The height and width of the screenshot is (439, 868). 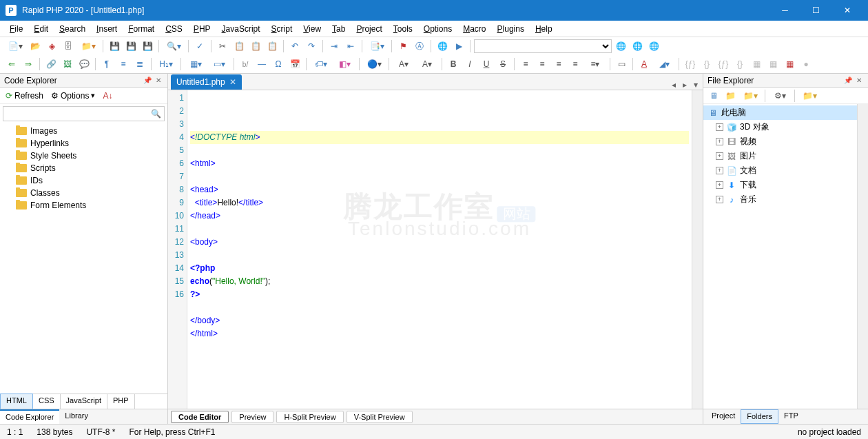 What do you see at coordinates (223, 46) in the screenshot?
I see `cut-button: ✂` at bounding box center [223, 46].